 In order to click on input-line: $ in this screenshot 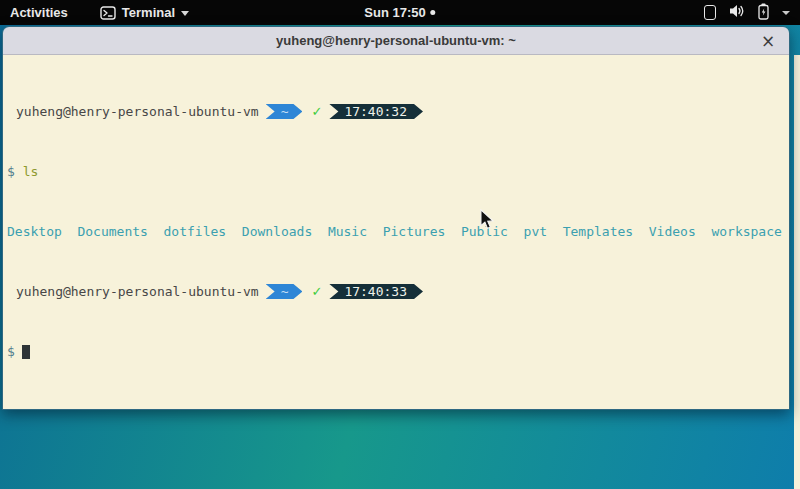, I will do `click(398, 352)`.